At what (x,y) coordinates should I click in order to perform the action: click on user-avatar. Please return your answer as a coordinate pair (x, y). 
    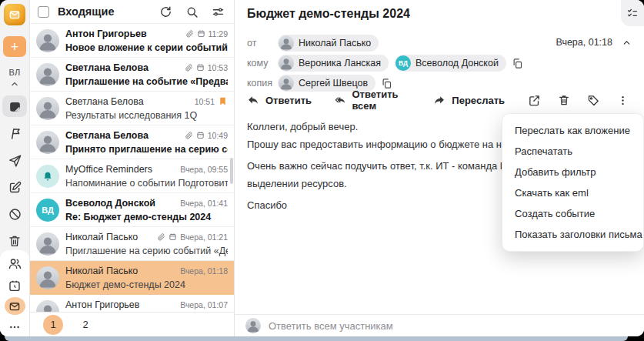
    Looking at the image, I should click on (253, 326).